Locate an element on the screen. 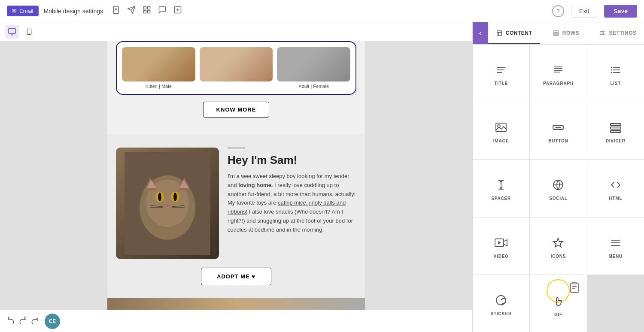 This screenshot has height=332, width=644. undo-button is located at coordinates (11, 321).